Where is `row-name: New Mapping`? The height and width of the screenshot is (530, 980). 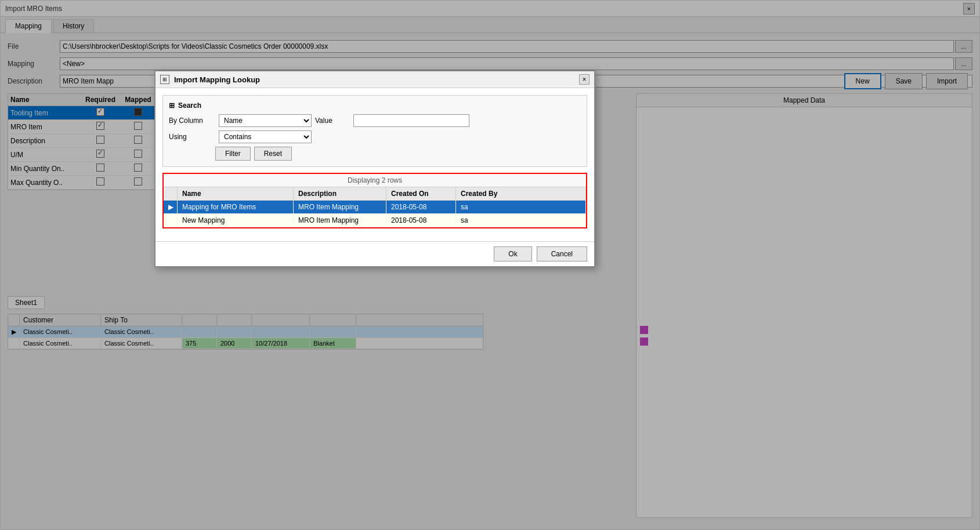 row-name: New Mapping is located at coordinates (236, 220).